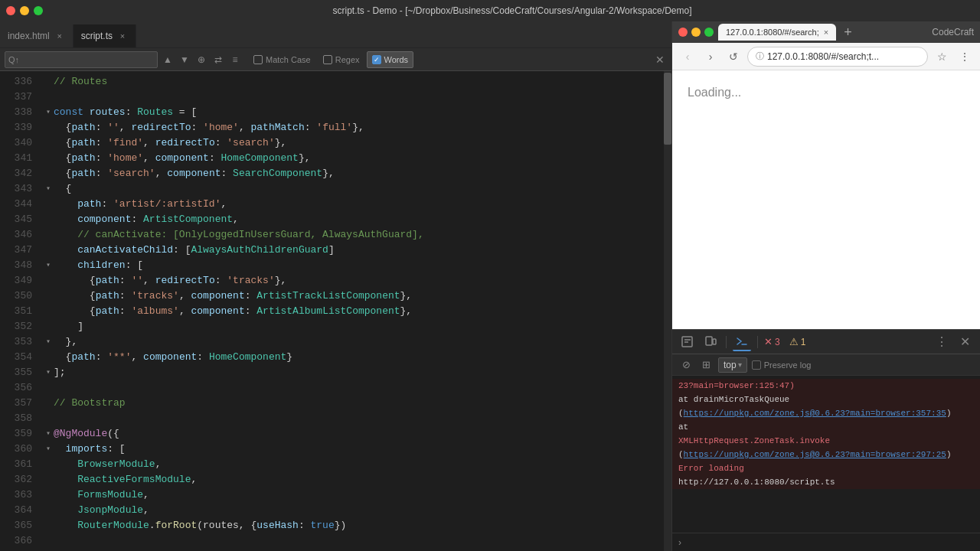 The width and height of the screenshot is (980, 551). I want to click on warn-count-value: 1, so click(804, 342).